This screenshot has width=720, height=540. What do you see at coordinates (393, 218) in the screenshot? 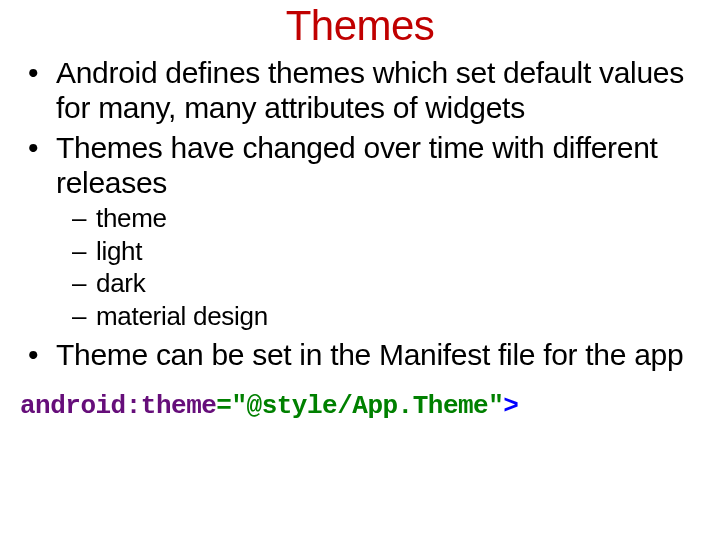
I see `sub-bullet-item: theme` at bounding box center [393, 218].